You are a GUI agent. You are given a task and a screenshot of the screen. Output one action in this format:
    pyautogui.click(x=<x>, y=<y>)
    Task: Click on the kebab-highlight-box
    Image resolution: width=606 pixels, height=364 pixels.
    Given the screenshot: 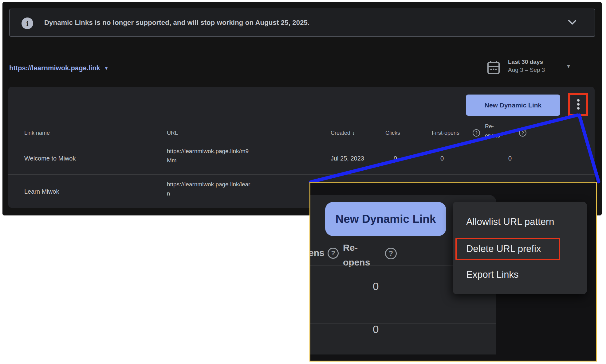 What is the action you would take?
    pyautogui.click(x=578, y=104)
    